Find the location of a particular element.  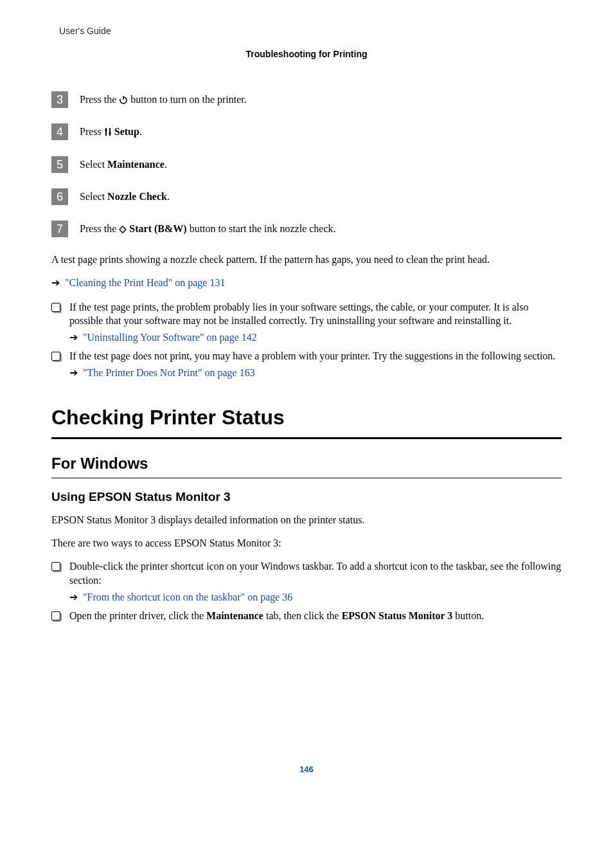

text-fragment: If the test page does not print, you may… is located at coordinates (312, 356).